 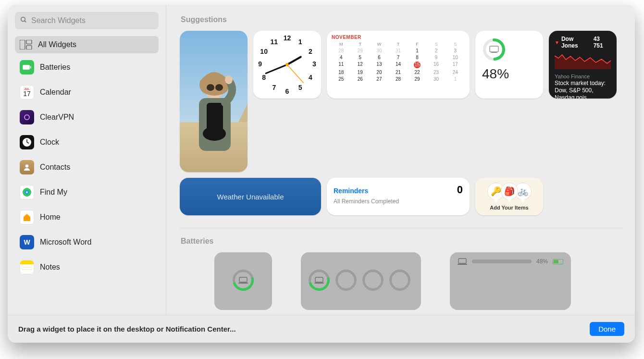 I want to click on battery-icon, so click(x=558, y=261).